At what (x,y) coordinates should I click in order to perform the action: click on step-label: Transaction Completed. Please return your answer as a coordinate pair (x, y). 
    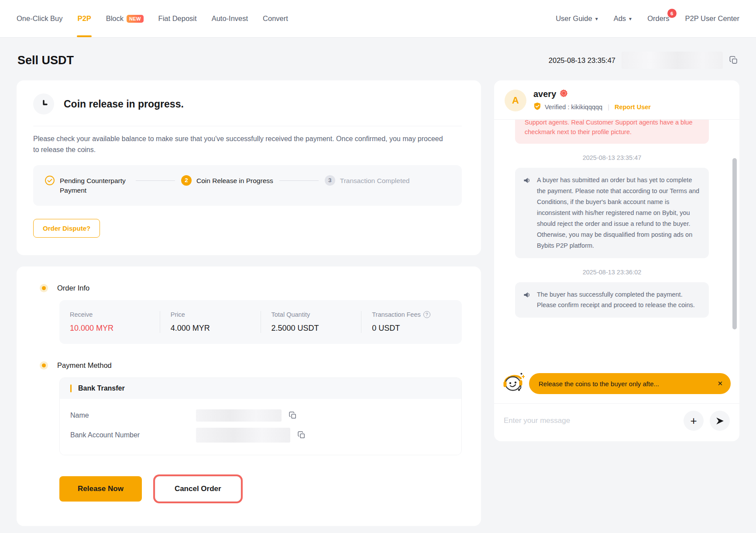
    Looking at the image, I should click on (375, 180).